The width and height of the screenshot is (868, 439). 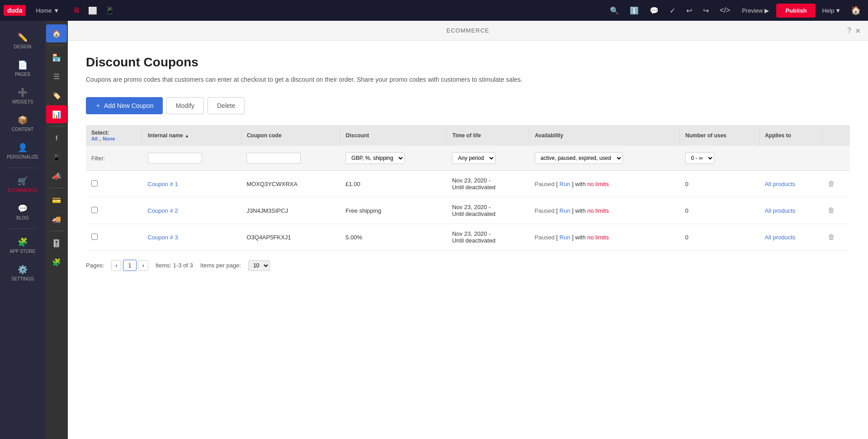 I want to click on search-btn: 🔍, so click(x=614, y=11).